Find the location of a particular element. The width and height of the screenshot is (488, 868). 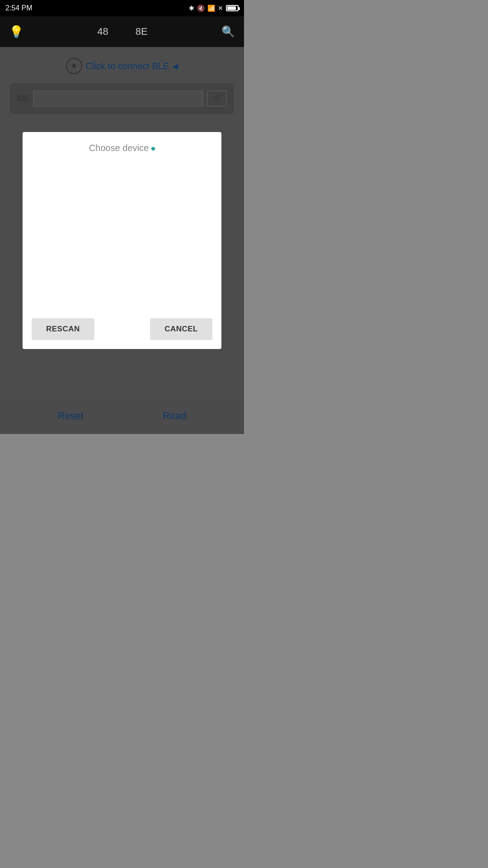

status-icons: ✱ 🔇 📶 ✕ is located at coordinates (214, 8).